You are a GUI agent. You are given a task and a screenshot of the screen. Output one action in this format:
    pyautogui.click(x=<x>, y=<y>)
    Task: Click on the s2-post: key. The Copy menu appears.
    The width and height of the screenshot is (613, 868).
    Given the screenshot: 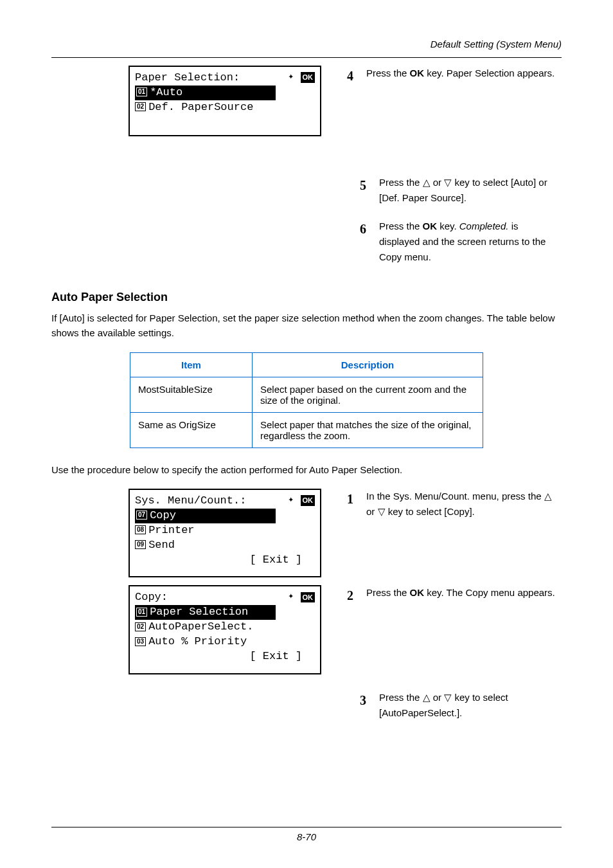 What is the action you would take?
    pyautogui.click(x=490, y=593)
    